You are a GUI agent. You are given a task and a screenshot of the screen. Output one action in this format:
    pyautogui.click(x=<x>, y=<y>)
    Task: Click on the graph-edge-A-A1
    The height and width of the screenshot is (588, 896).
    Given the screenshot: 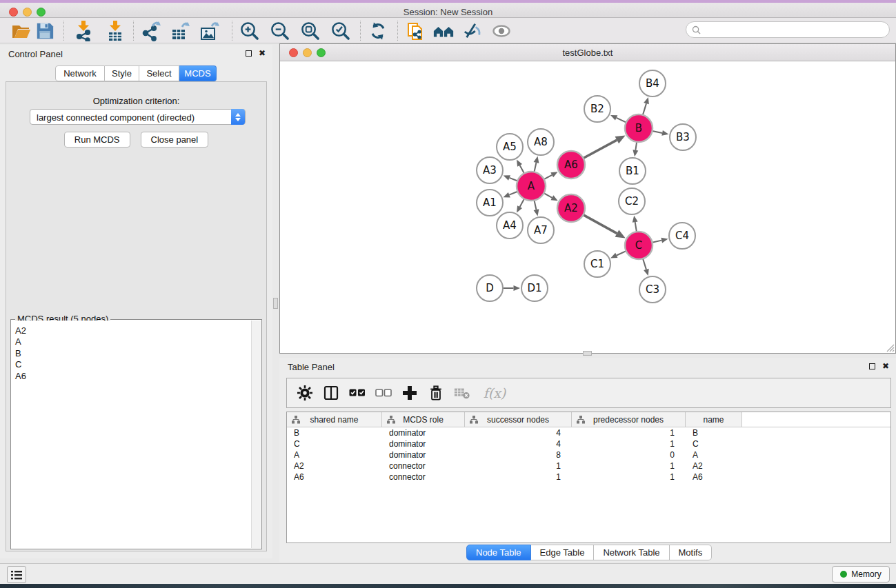 What is the action you would take?
    pyautogui.click(x=513, y=193)
    